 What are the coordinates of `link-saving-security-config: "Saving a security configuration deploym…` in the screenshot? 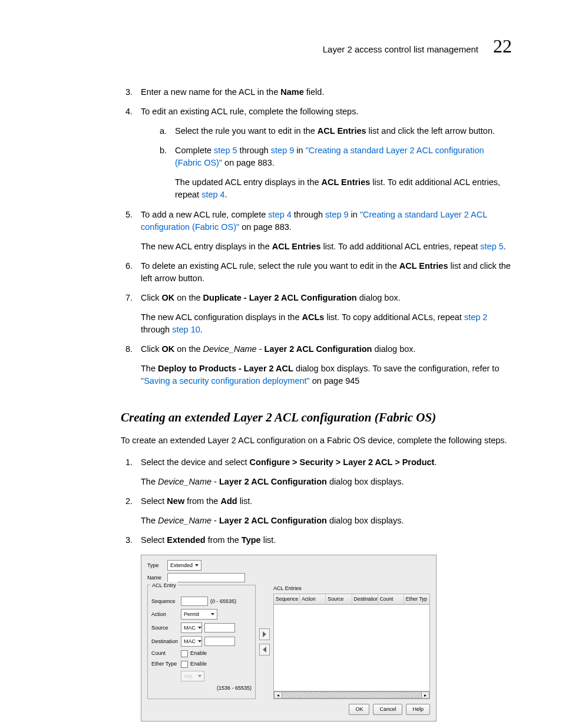 It's located at (225, 381).